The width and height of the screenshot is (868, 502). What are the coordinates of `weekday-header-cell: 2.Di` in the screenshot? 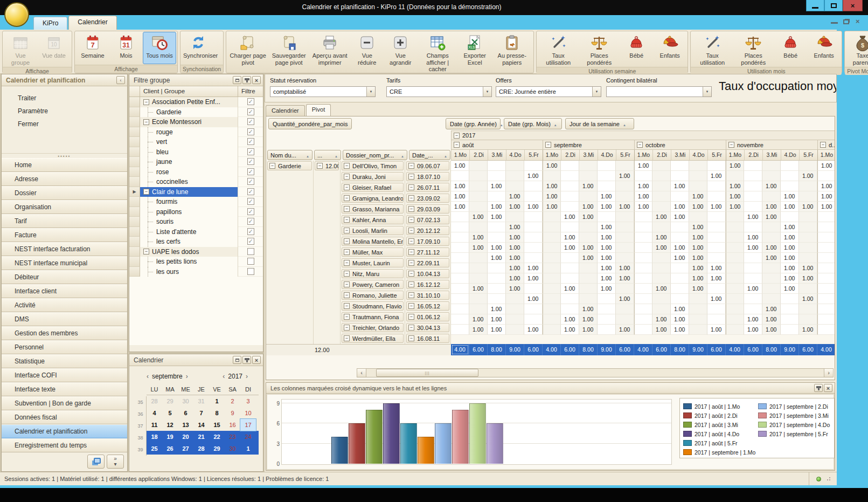 It's located at (570, 155).